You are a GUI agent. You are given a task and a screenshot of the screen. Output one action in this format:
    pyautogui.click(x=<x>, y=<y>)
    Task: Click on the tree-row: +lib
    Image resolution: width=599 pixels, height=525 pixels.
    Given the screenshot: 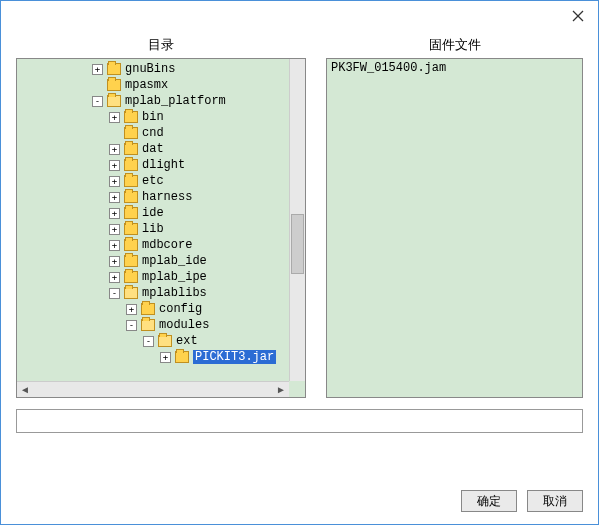 What is the action you would take?
    pyautogui.click(x=161, y=229)
    